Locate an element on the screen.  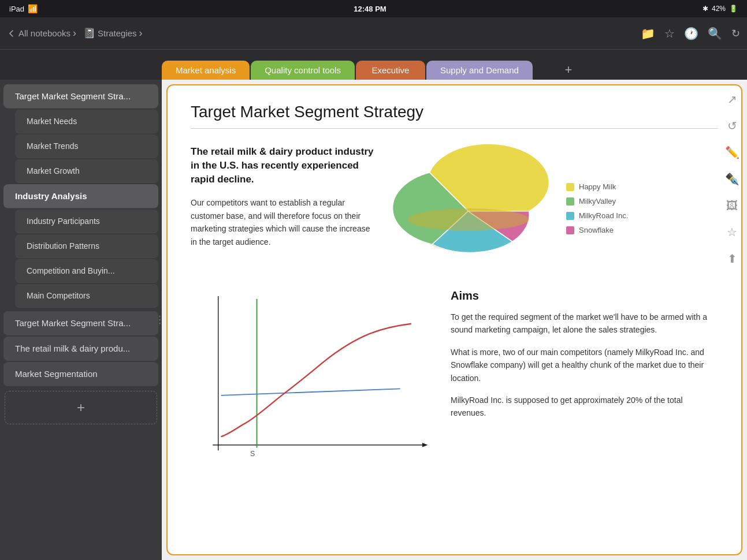
image-icon: 🖼 is located at coordinates (732, 206).